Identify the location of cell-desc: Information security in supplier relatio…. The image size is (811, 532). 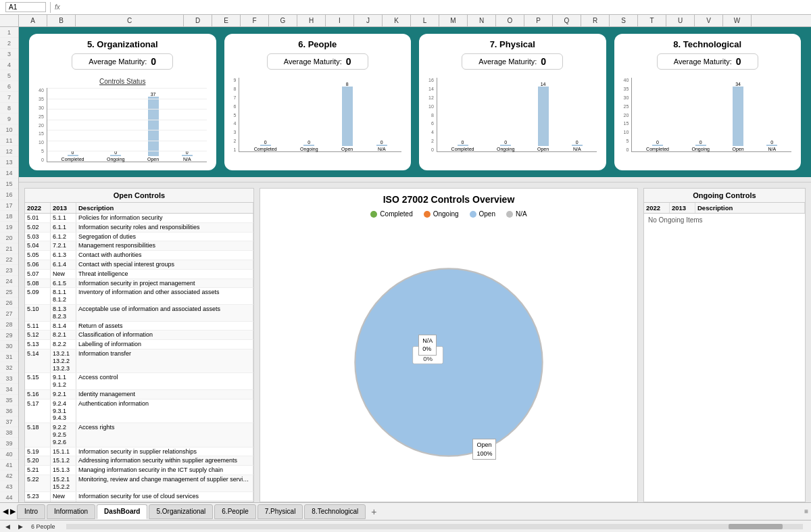
(165, 452).